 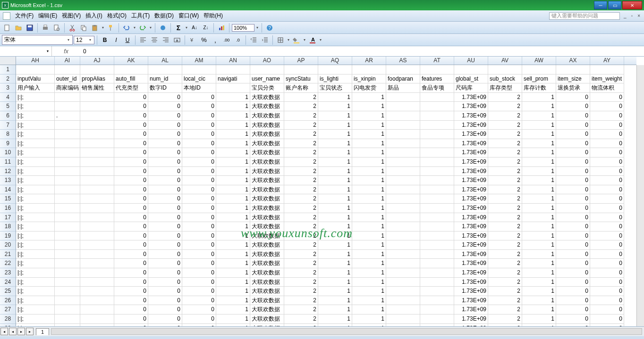 What do you see at coordinates (221, 28) in the screenshot?
I see `chart-icon` at bounding box center [221, 28].